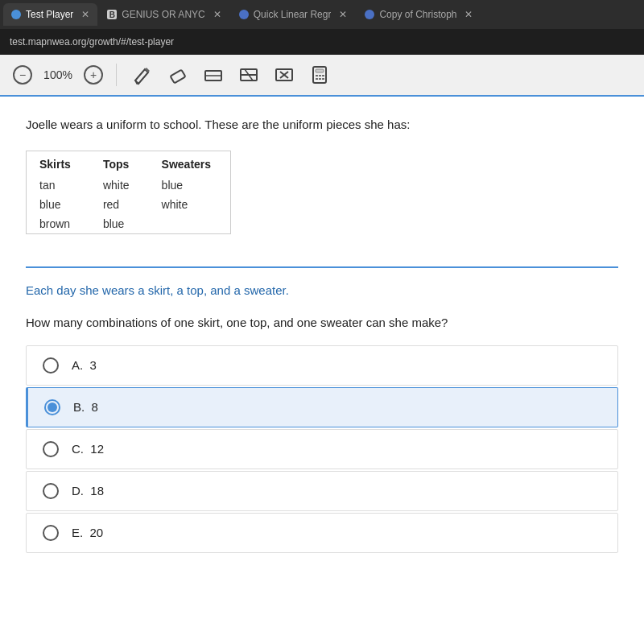 The width and height of the screenshot is (644, 644). What do you see at coordinates (293, 14) in the screenshot?
I see `tab-linear: Quick Linear Regr ✕` at bounding box center [293, 14].